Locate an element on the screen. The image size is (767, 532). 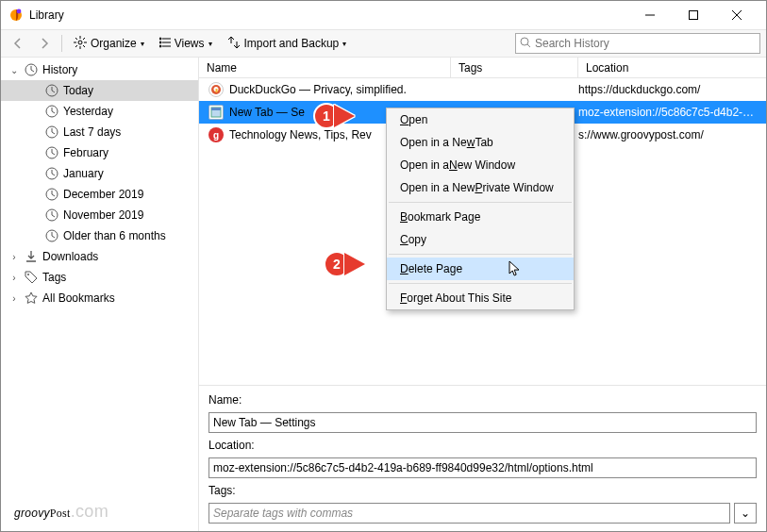
context-menu-item: Open in a New Window is located at coordinates (480, 165).